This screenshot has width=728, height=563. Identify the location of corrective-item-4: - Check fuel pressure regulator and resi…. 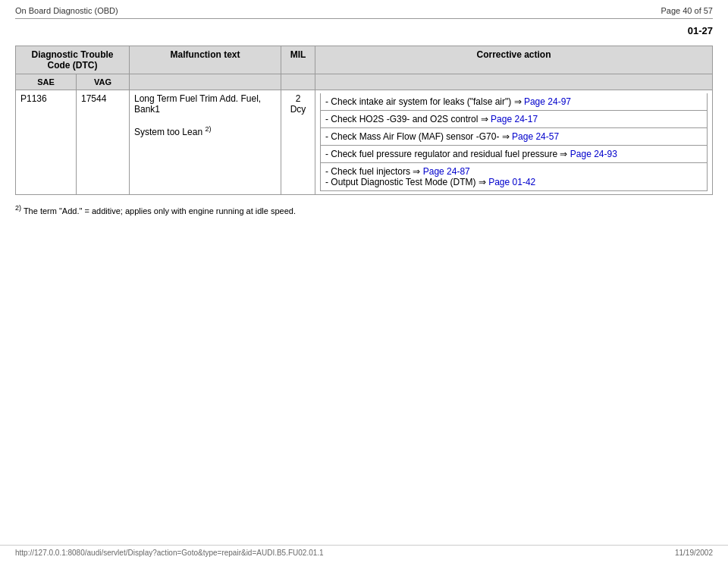
(514, 155).